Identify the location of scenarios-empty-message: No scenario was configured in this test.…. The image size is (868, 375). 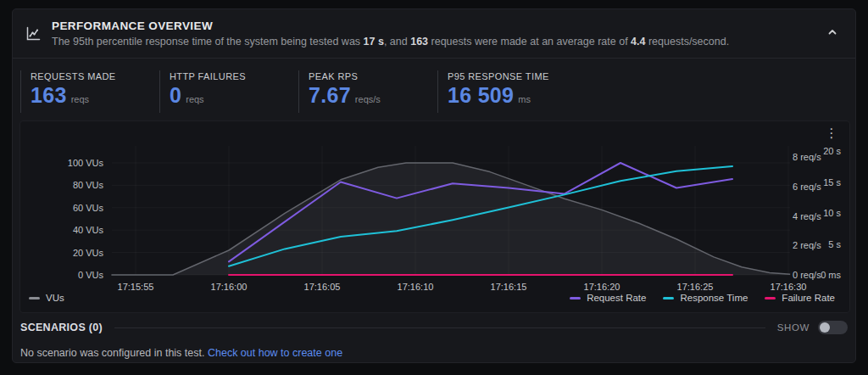
(181, 353).